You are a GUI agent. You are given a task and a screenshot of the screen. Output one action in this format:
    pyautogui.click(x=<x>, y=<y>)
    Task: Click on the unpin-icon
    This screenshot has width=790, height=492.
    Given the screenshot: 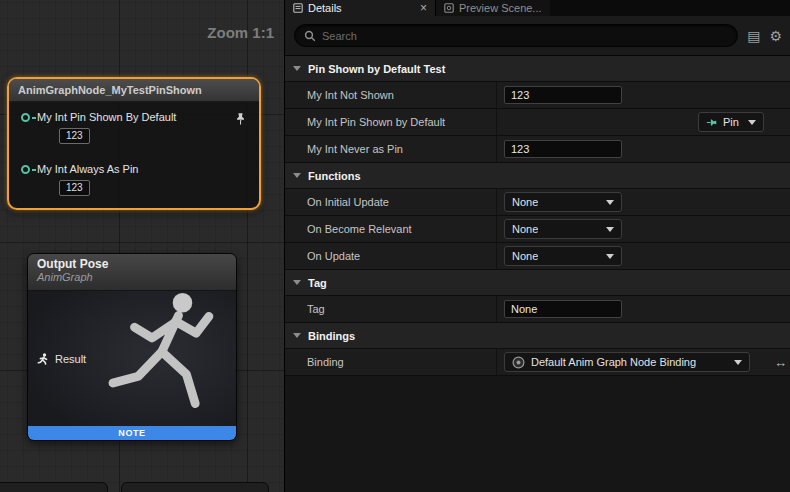 What is the action you would take?
    pyautogui.click(x=240, y=119)
    